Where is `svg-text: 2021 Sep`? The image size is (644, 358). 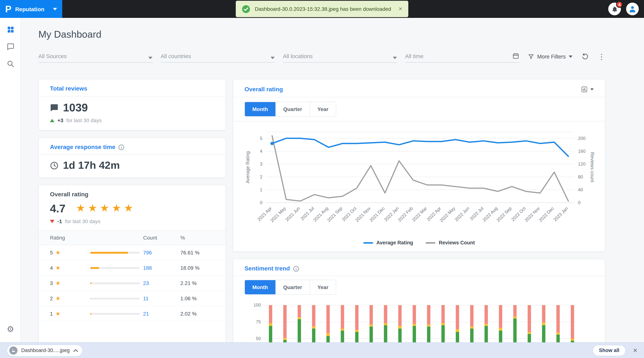
svg-text: 2021 Sep is located at coordinates (334, 214).